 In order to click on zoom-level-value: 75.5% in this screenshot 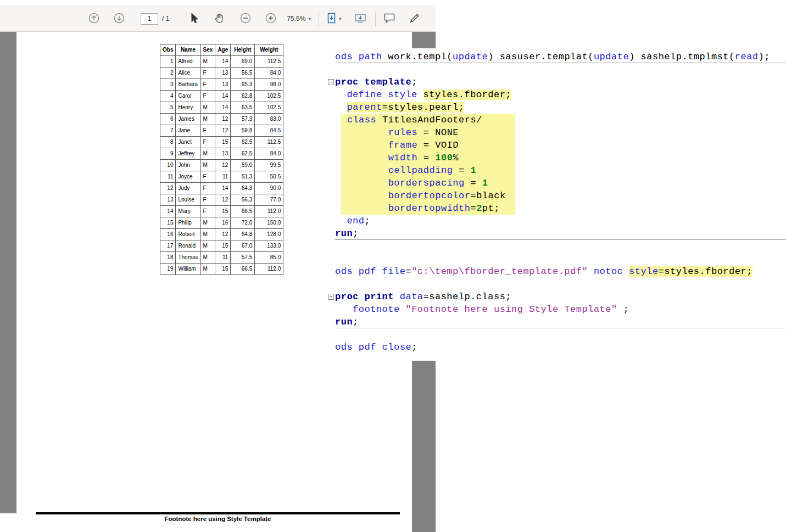, I will do `click(296, 19)`.